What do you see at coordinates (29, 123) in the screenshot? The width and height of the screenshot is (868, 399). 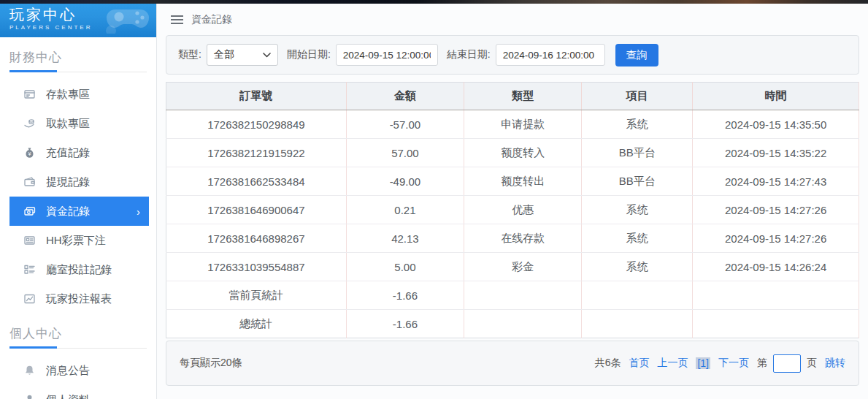 I see `hand-money-icon` at bounding box center [29, 123].